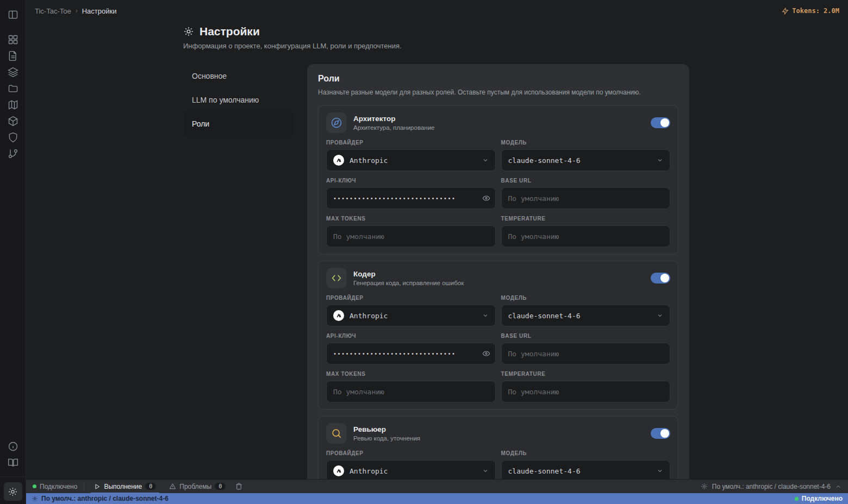 The width and height of the screenshot is (848, 504). What do you see at coordinates (100, 499) in the screenshot?
I see `bluebar-default-model: По умолч.: anthropic / claude-sonnet-4-6` at bounding box center [100, 499].